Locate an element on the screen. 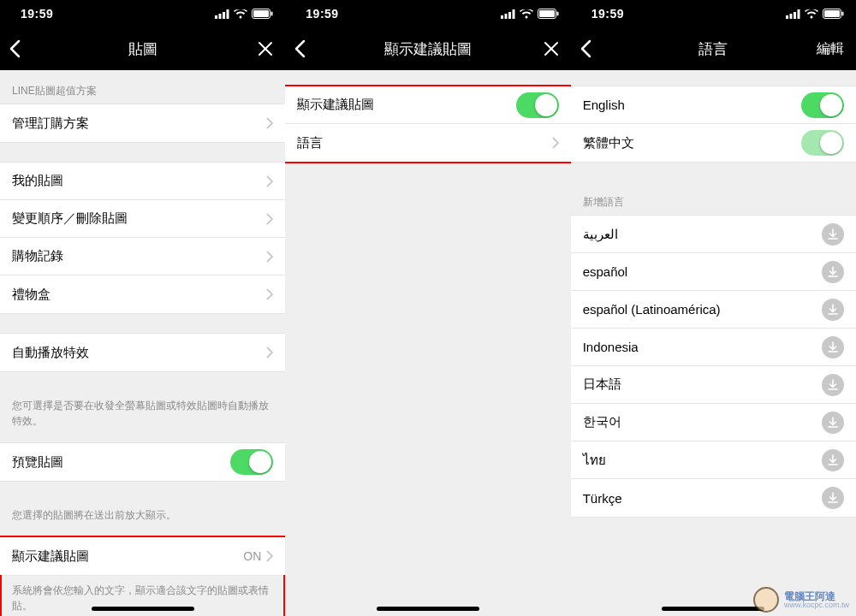  section-footer: 您選擇的貼圖將在送出前放大顯示。 is located at coordinates (142, 514).